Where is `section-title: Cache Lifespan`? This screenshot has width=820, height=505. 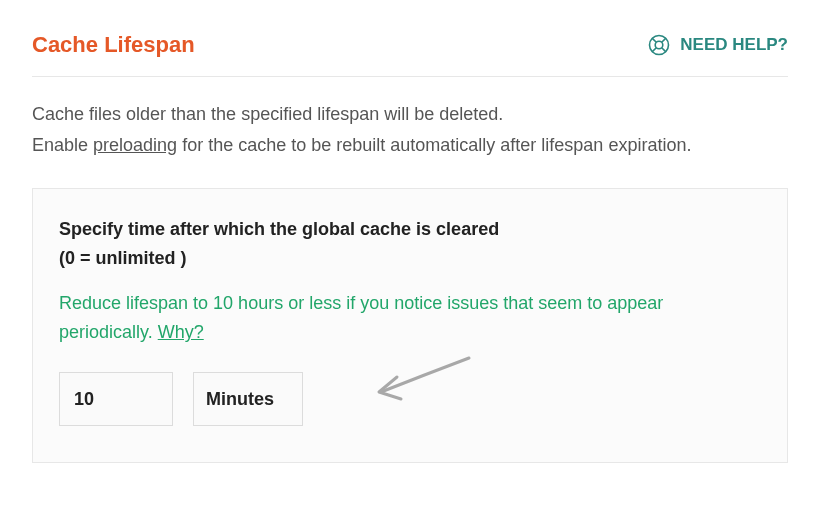 section-title: Cache Lifespan is located at coordinates (114, 45).